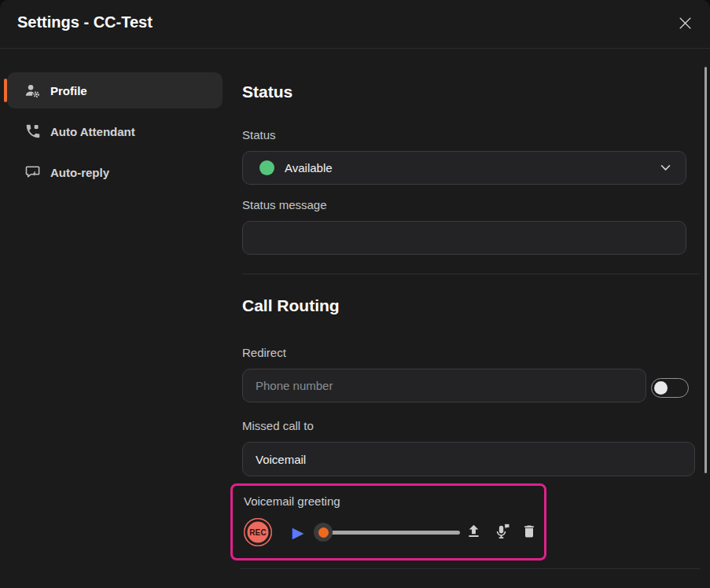 The width and height of the screenshot is (710, 588). What do you see at coordinates (33, 173) in the screenshot?
I see `chat-bolt-icon` at bounding box center [33, 173].